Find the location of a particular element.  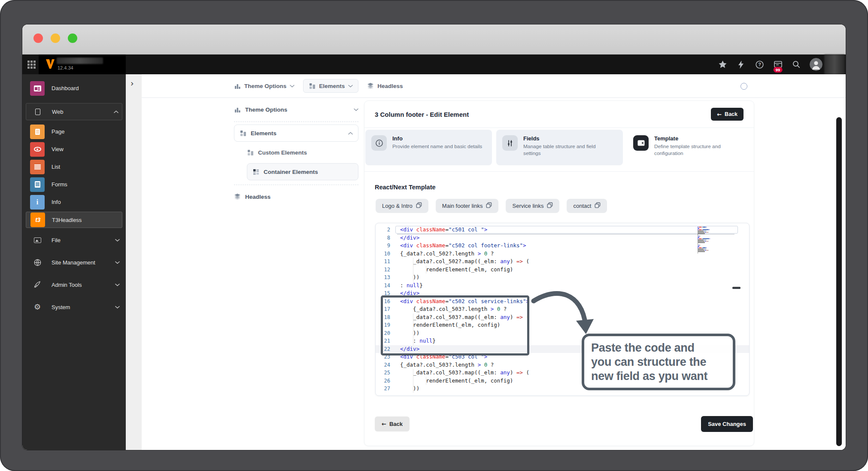

step-fields: Fields Manage table structure and field … is located at coordinates (560, 148).